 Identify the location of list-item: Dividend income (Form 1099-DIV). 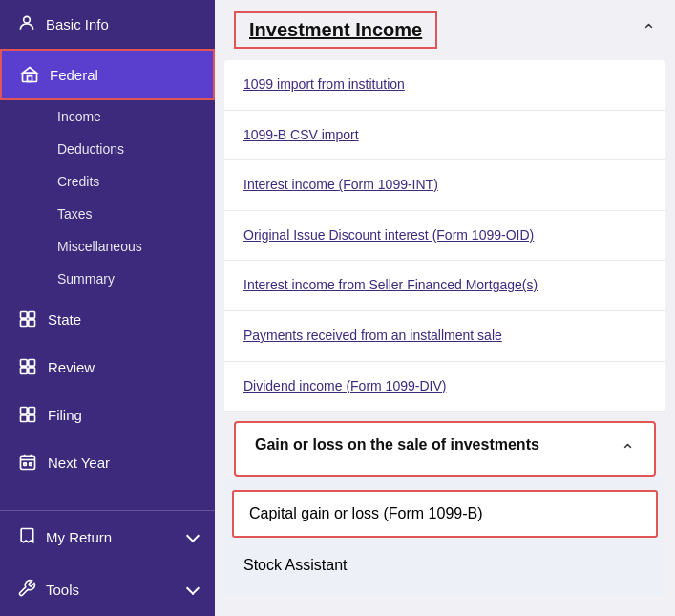
(445, 388).